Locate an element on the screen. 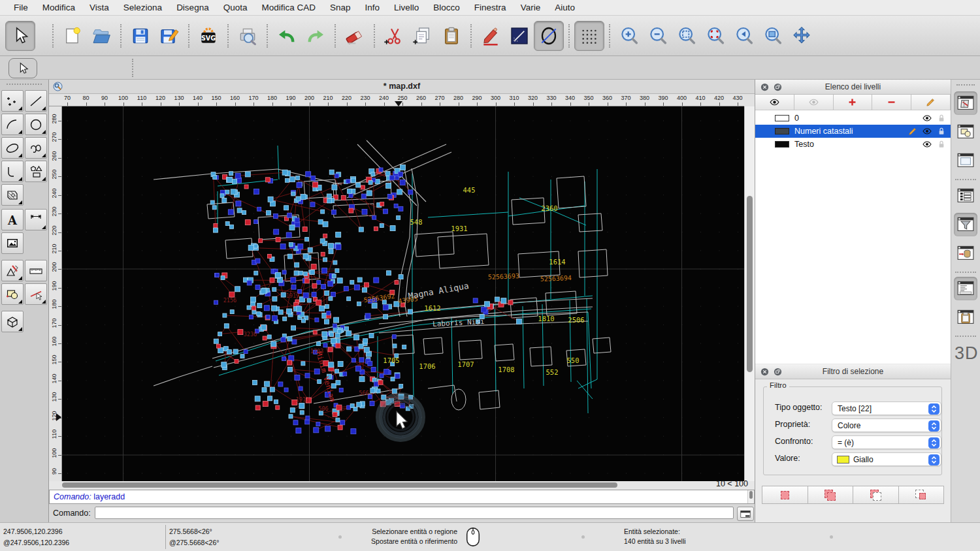 This screenshot has height=551, width=980. tool-text-button: A is located at coordinates (12, 219).